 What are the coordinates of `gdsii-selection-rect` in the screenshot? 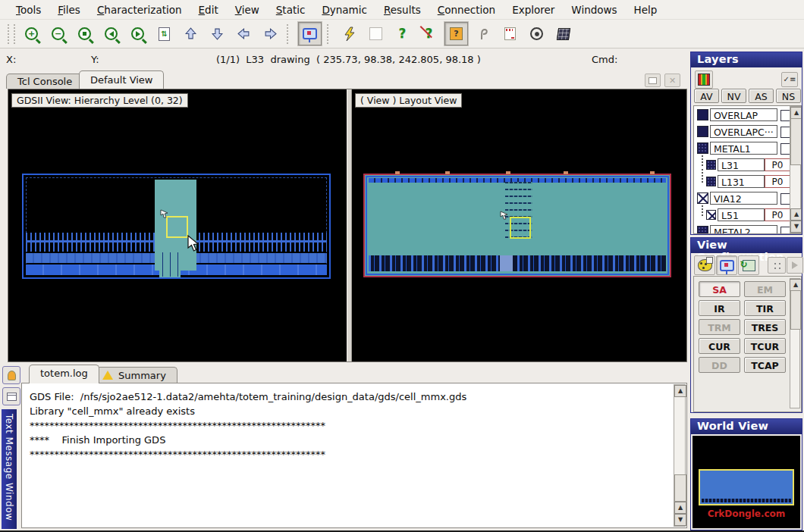 It's located at (177, 227).